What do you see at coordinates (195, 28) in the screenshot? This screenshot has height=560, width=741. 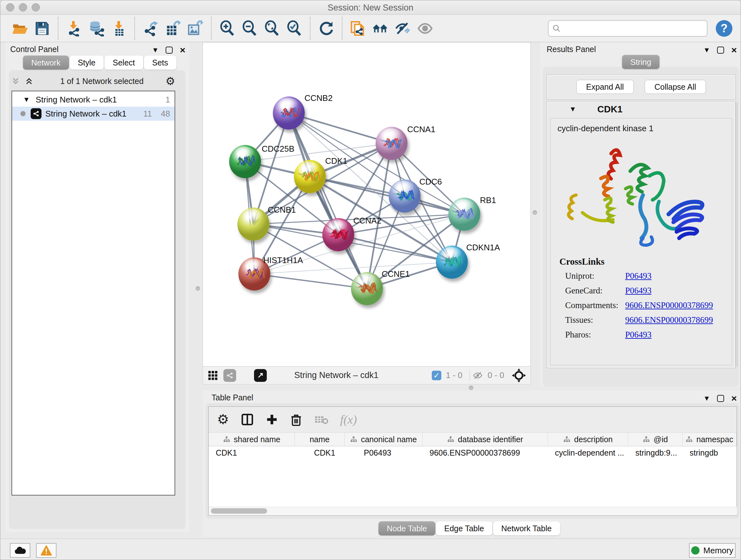 I see `export-image-button` at bounding box center [195, 28].